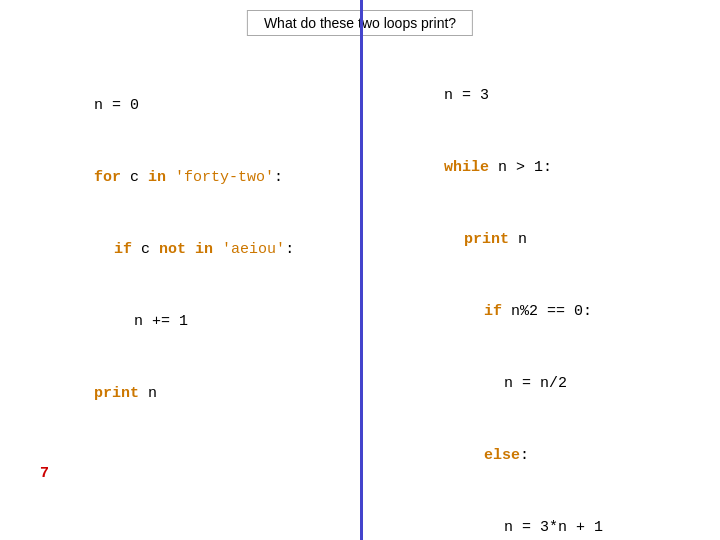  Describe the element at coordinates (224, 178) in the screenshot. I see `string-forty-two: 'forty-two'` at that location.